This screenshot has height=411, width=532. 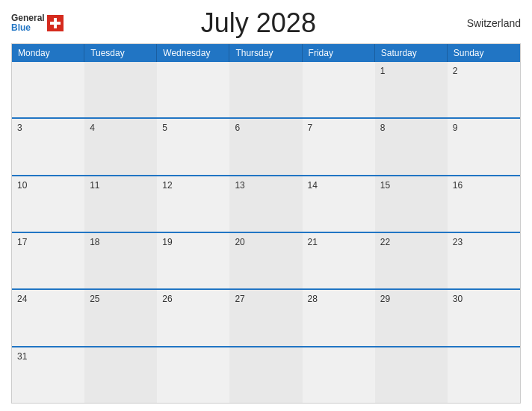 What do you see at coordinates (193, 204) in the screenshot?
I see `day-cell: 12` at bounding box center [193, 204].